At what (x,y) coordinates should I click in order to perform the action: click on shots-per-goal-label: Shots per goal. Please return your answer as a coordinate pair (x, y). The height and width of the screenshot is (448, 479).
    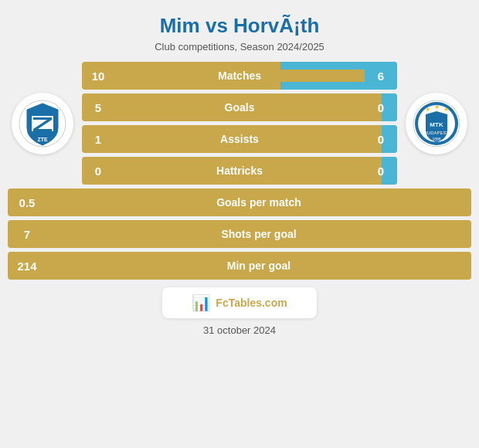
    Looking at the image, I should click on (259, 234).